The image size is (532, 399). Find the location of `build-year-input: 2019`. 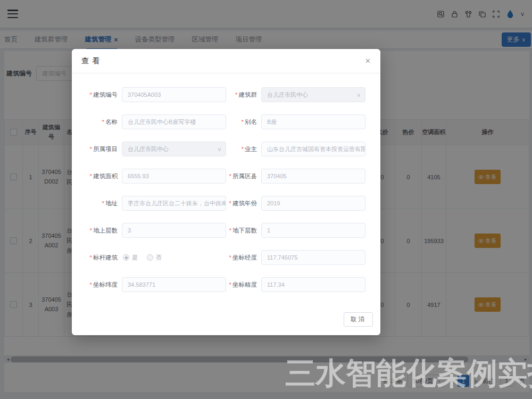

build-year-input: 2019 is located at coordinates (313, 203).